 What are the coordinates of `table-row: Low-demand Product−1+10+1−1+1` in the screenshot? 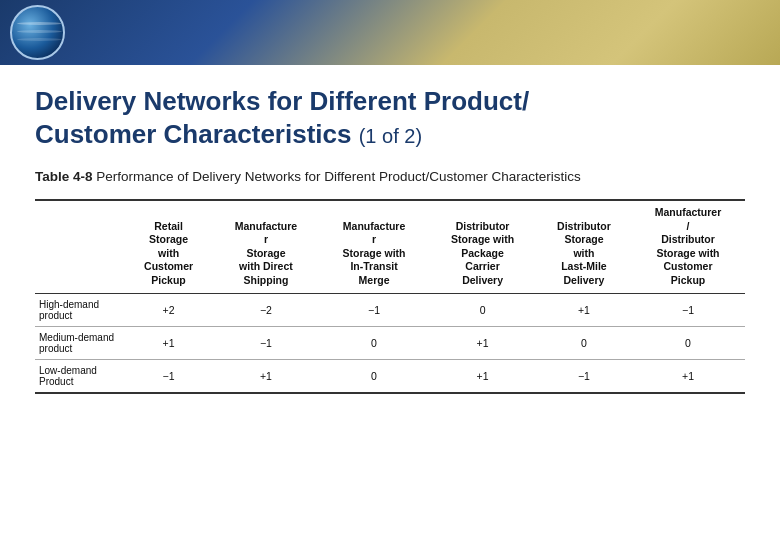 It's located at (390, 376).